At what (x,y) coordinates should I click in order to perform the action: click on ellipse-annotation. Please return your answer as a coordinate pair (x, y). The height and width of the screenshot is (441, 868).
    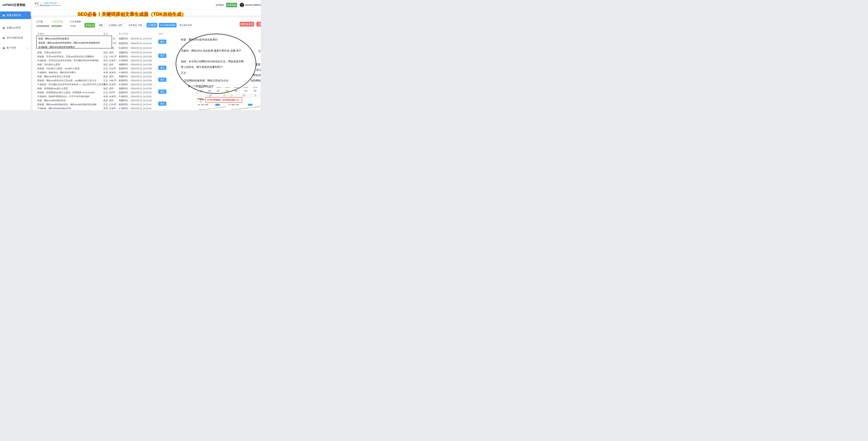
    Looking at the image, I should click on (216, 64).